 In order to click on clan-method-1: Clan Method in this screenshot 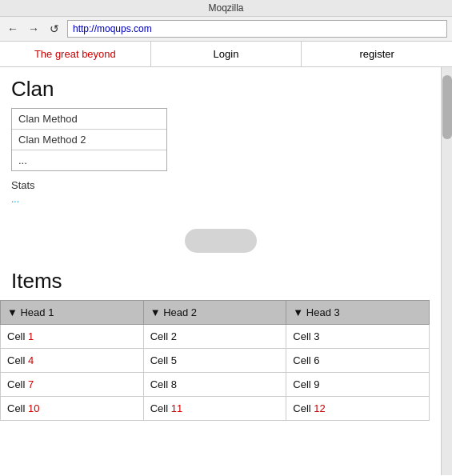, I will do `click(90, 119)`.